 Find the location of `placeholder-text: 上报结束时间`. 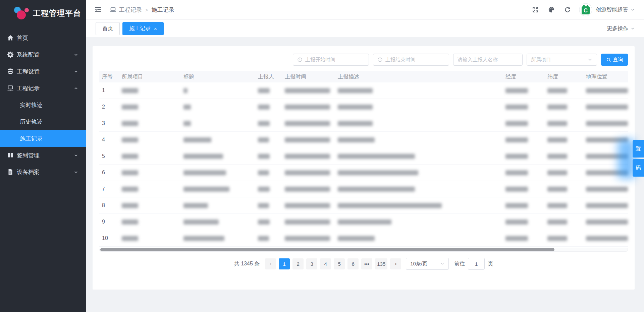

placeholder-text: 上报结束时间 is located at coordinates (400, 60).